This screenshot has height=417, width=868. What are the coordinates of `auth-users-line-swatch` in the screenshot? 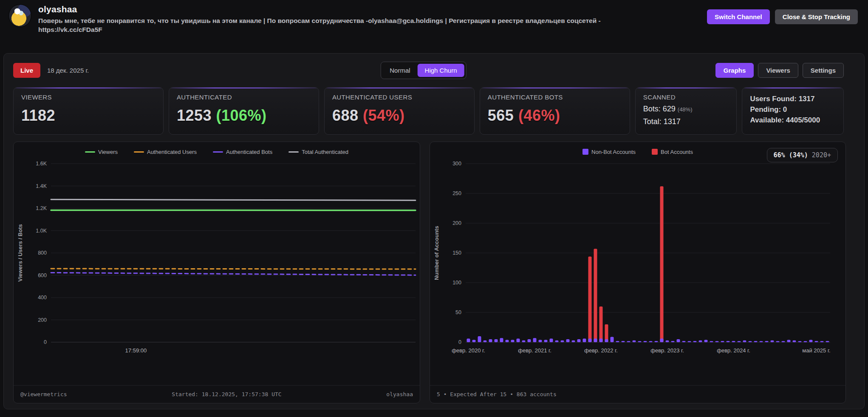 It's located at (139, 152).